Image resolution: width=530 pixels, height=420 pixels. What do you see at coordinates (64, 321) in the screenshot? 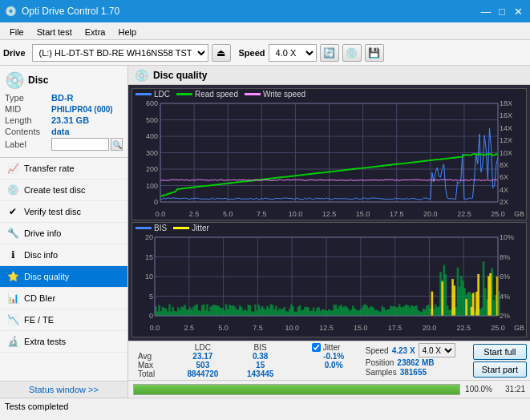
I see `sidebar-item-fe-te: 📉 FE / TE` at bounding box center [64, 321].